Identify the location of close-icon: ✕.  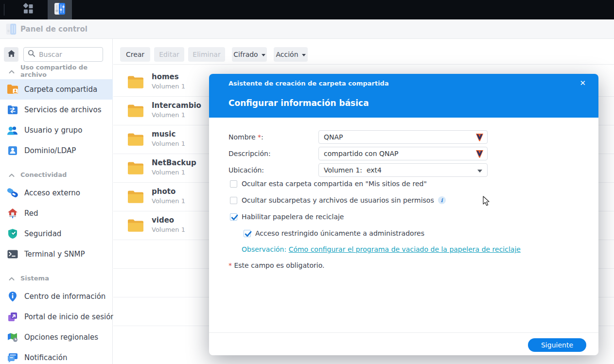
(582, 83).